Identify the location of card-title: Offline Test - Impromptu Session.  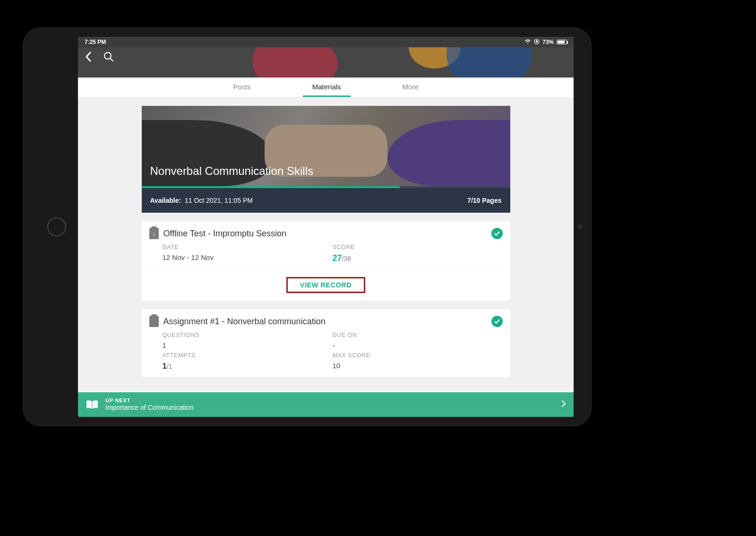
(225, 233).